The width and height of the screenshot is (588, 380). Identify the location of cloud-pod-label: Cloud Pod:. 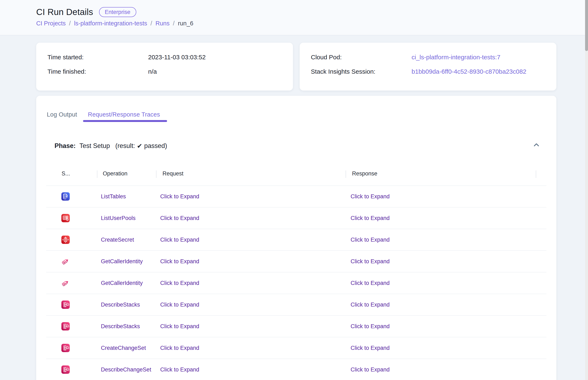
(361, 57).